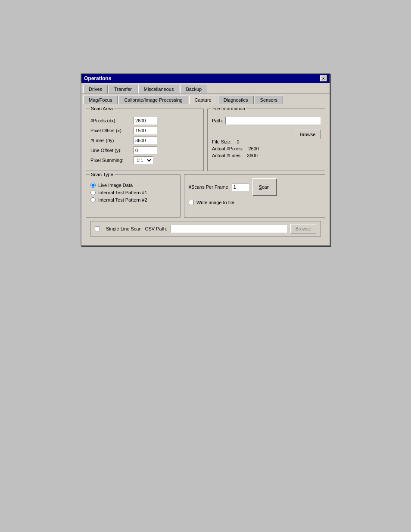 Image resolution: width=411 pixels, height=532 pixels. What do you see at coordinates (229, 109) in the screenshot?
I see `file-info-title: File Information` at bounding box center [229, 109].